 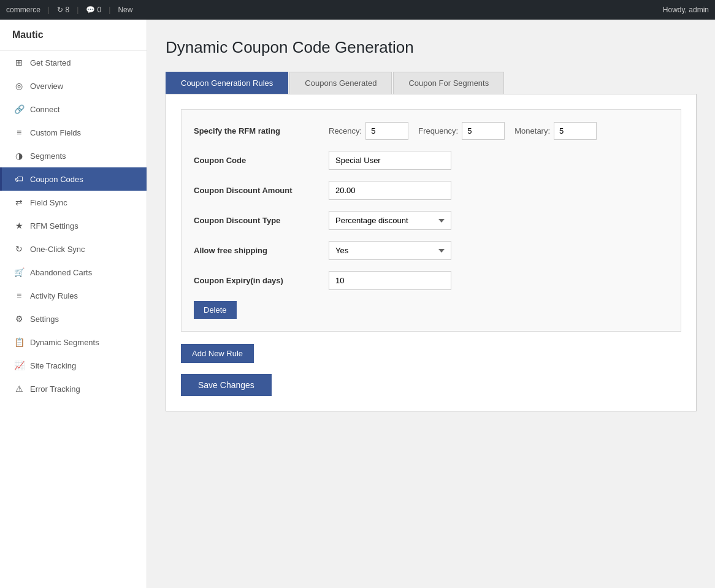 What do you see at coordinates (556, 131) in the screenshot?
I see `monetary-group: Monetary:` at bounding box center [556, 131].